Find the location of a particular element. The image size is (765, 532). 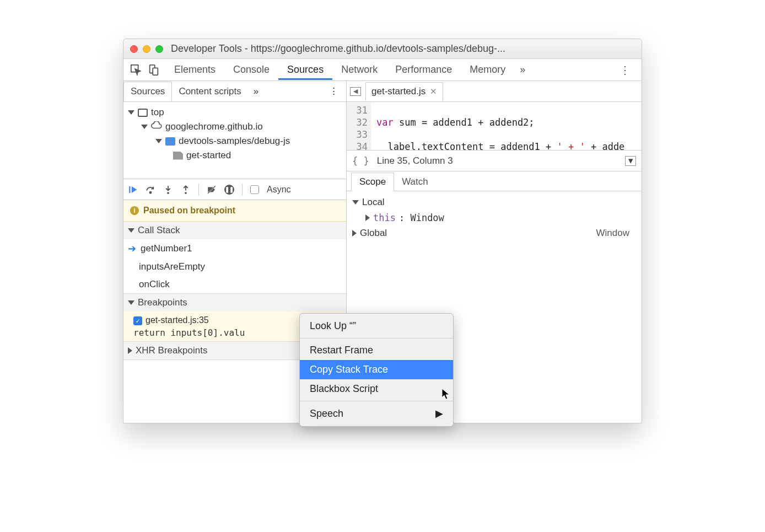

tab-memory: Memory is located at coordinates (487, 69).